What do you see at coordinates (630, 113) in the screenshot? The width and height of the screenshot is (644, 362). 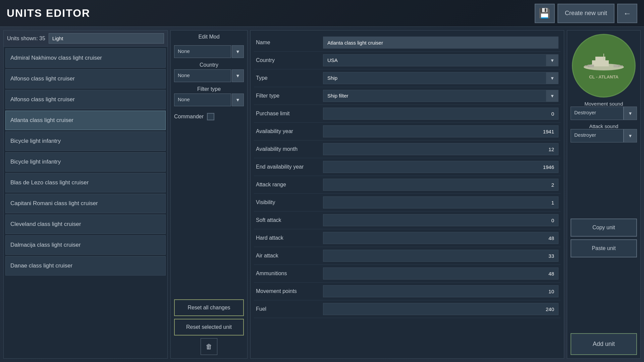 I see `movement-sound-dropdown-button: ▼` at bounding box center [630, 113].